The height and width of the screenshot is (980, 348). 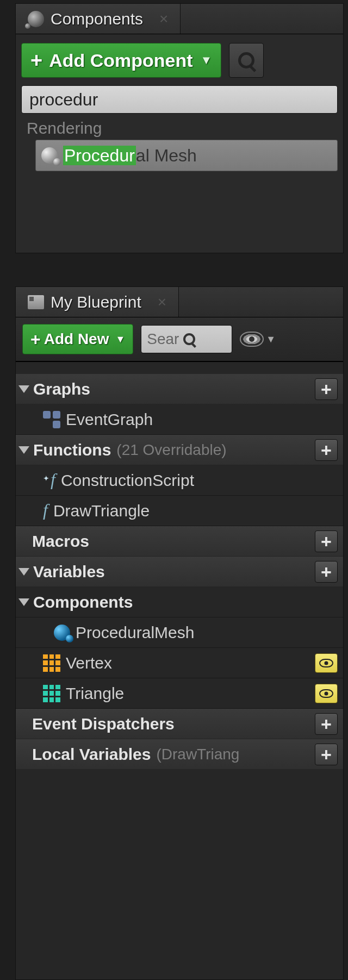 I want to click on component-search-input: procedur, so click(x=179, y=99).